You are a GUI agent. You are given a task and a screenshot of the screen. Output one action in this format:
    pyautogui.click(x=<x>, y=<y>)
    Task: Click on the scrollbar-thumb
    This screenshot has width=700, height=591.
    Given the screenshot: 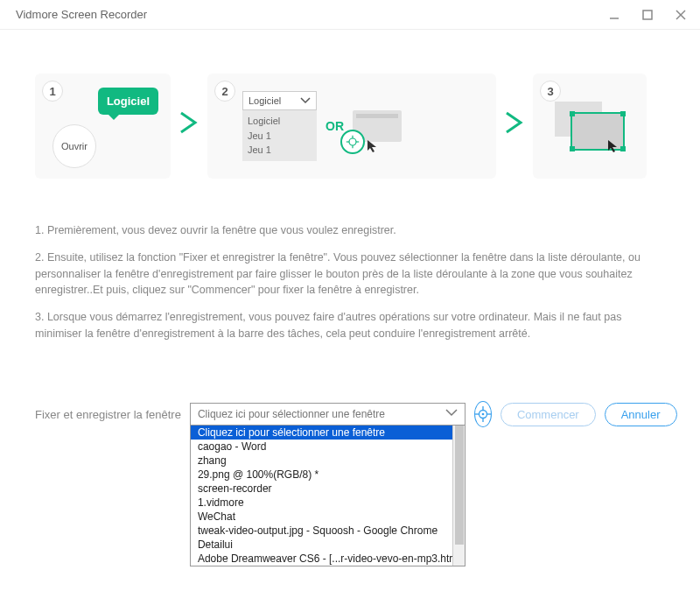 What is the action you would take?
    pyautogui.click(x=459, y=485)
    